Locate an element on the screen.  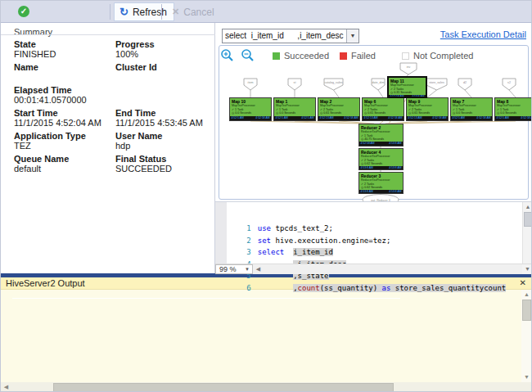
log-text: INFO : is located at coordinates (25, 350).